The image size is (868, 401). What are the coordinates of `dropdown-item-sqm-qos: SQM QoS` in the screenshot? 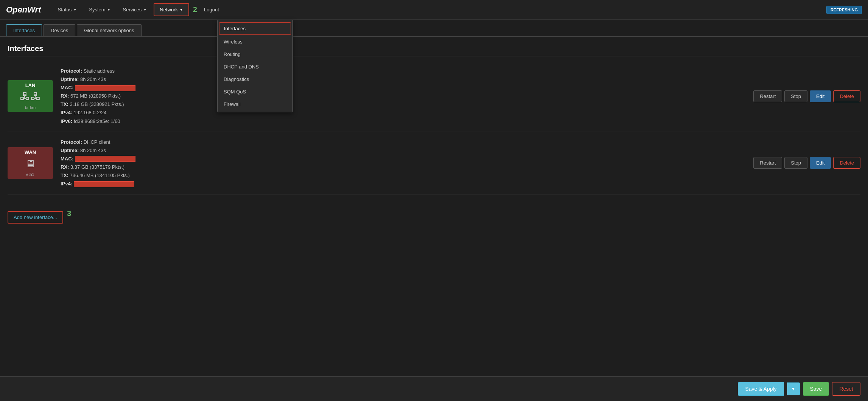 It's located at (255, 92).